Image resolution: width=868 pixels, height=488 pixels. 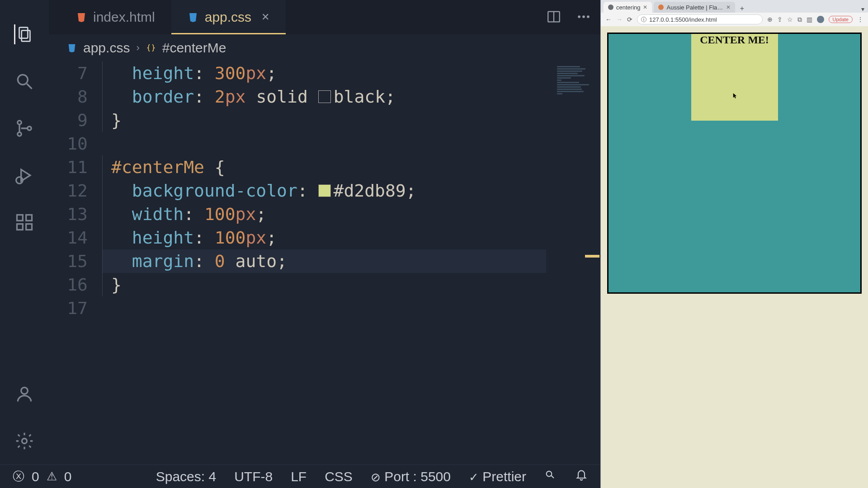 I want to click on code-line: border: 2px solid black;, so click(x=324, y=97).